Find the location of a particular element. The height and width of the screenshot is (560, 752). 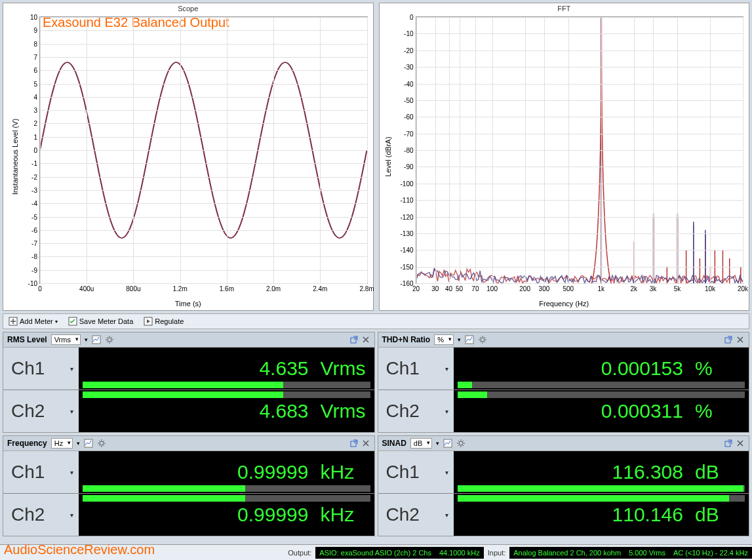

sinad-ch2-display: 110.146dB is located at coordinates (602, 515).